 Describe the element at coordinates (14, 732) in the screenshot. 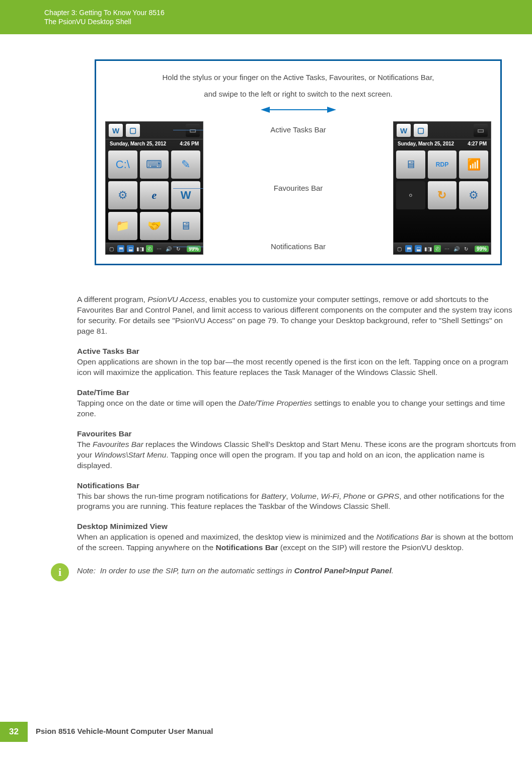

I see `page-number: 32` at that location.